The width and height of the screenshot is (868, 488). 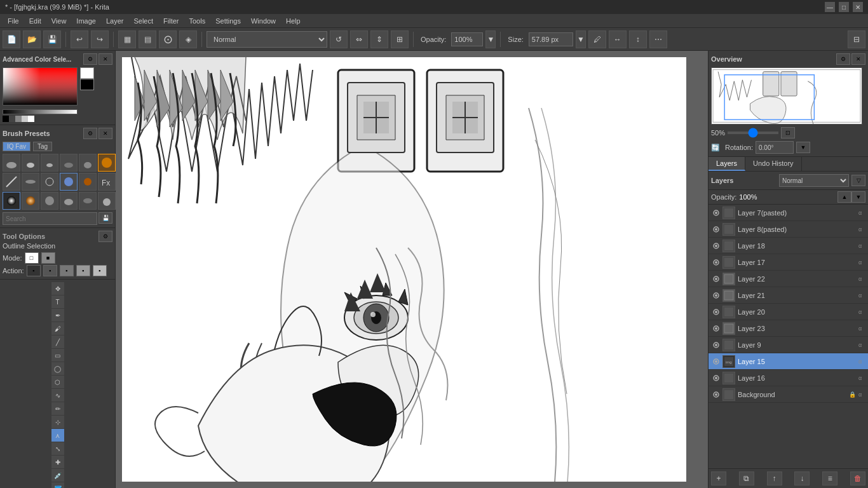 I want to click on line-tool: ╱, so click(x=58, y=342).